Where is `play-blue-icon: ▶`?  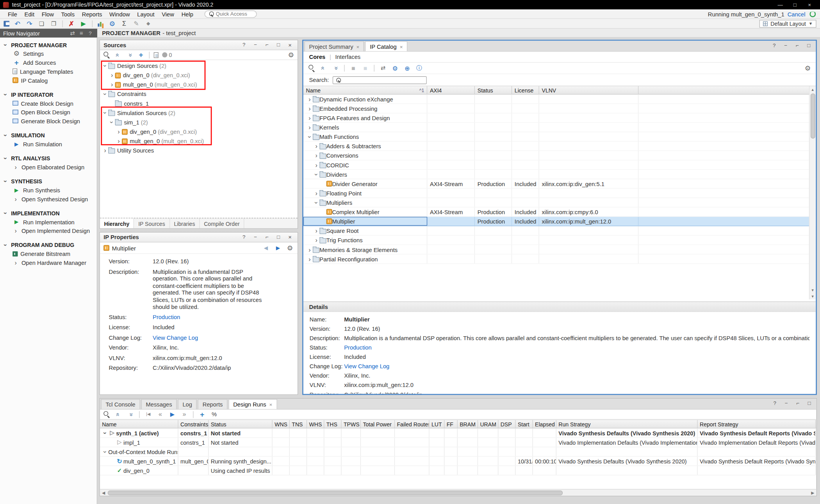 play-blue-icon: ▶ is located at coordinates (172, 414).